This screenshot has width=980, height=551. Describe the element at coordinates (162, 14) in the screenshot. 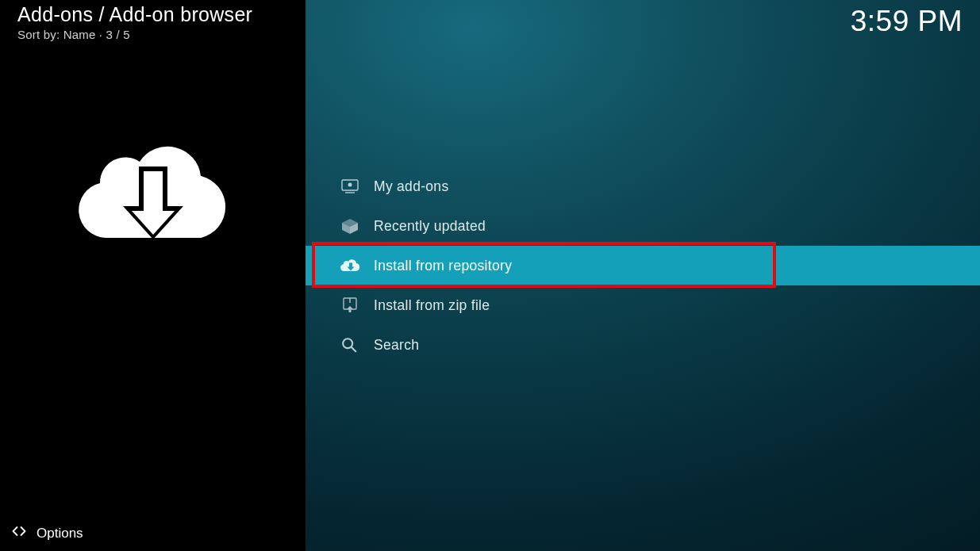

I see `breadcrumb: Add-ons / Add-on browser` at that location.